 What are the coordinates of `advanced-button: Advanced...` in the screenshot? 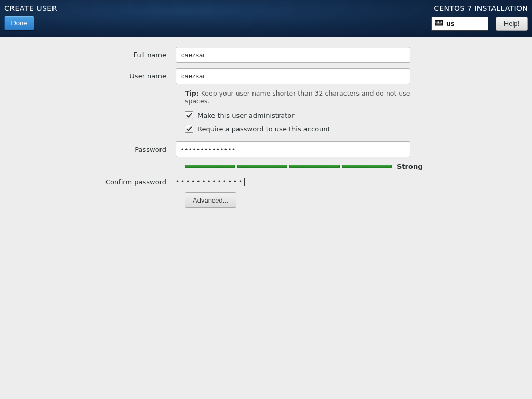 It's located at (211, 200).